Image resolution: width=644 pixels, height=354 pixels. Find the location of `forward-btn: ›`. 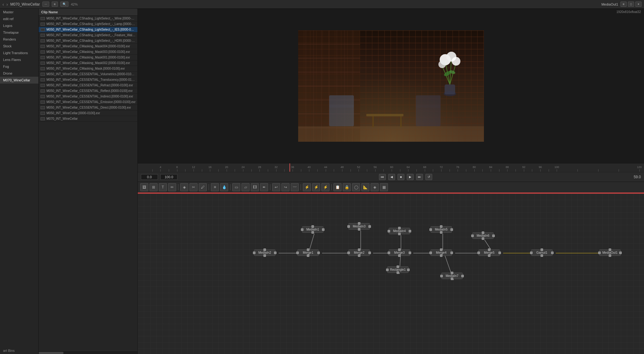

forward-btn: › is located at coordinates (7, 4).